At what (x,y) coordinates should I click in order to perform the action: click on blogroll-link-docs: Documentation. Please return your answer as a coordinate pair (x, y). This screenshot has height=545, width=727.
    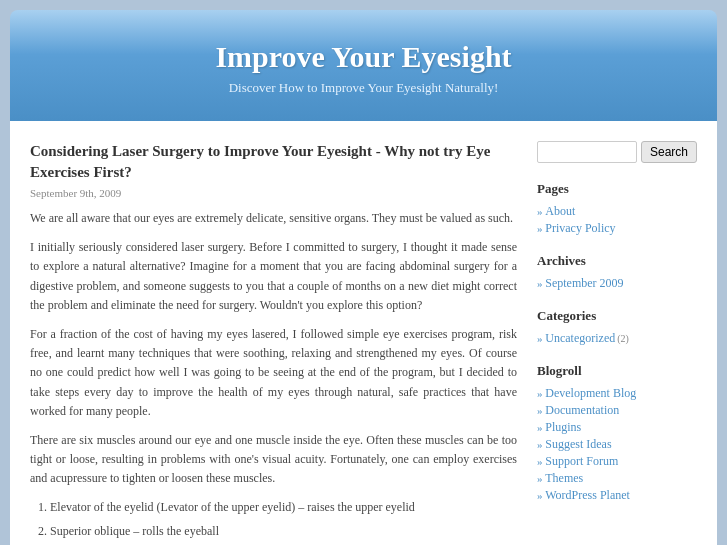
    Looking at the image, I should click on (582, 410).